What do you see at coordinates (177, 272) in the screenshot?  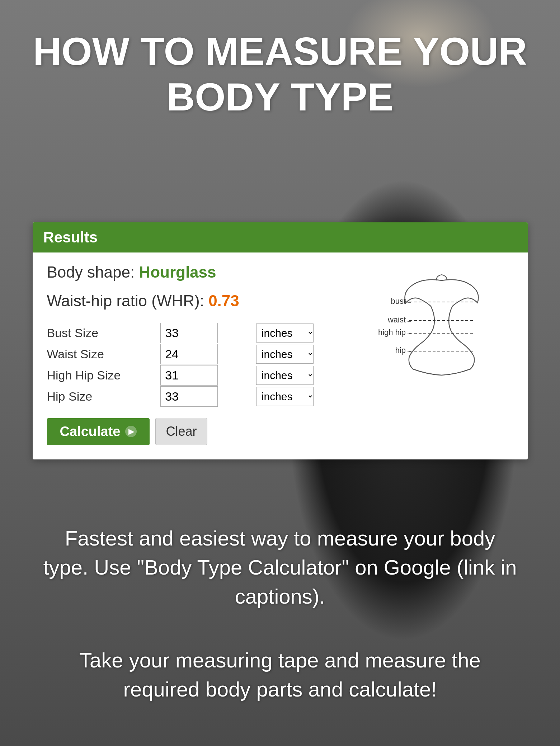 I see `body-shape-value: Hourglass` at bounding box center [177, 272].